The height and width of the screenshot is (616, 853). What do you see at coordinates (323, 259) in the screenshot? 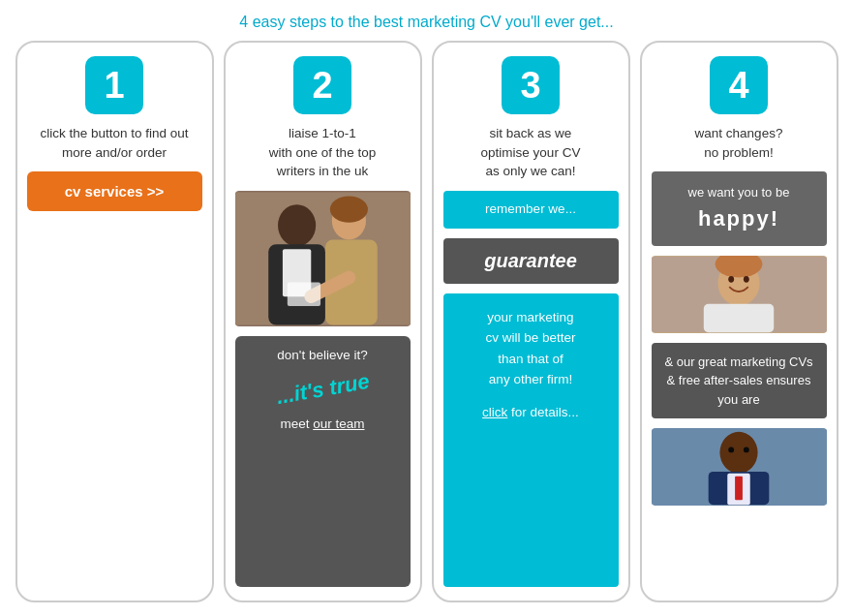
I see `people-image-svg` at bounding box center [323, 259].